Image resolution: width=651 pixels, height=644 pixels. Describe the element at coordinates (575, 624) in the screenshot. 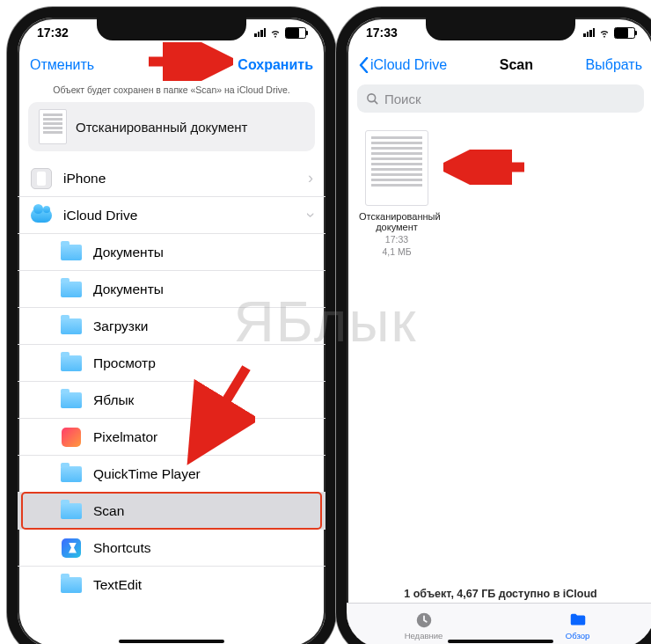

I see `tab-browse: Обзор` at that location.